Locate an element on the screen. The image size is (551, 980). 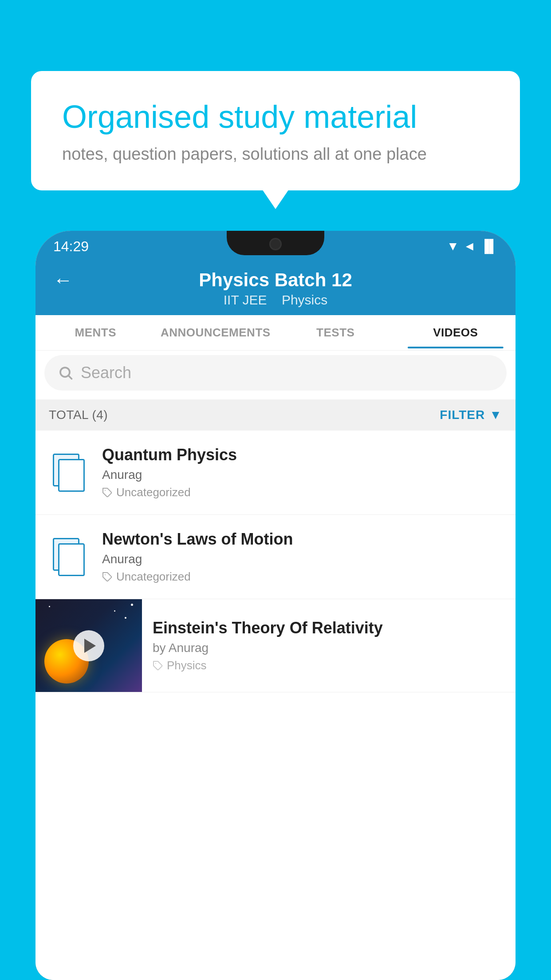
tab-videos: VIDEOS is located at coordinates (456, 333).